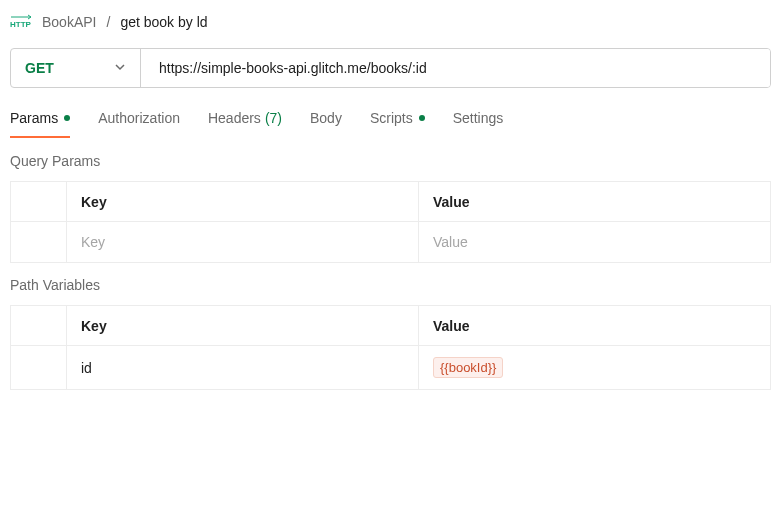 The width and height of the screenshot is (781, 510). I want to click on table-row: id {{bookId}}, so click(390, 368).